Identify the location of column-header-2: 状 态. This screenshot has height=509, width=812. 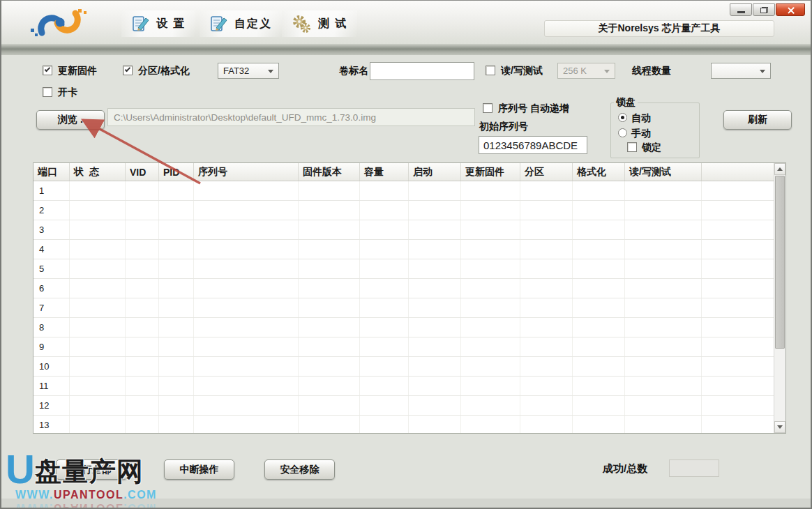
(98, 172).